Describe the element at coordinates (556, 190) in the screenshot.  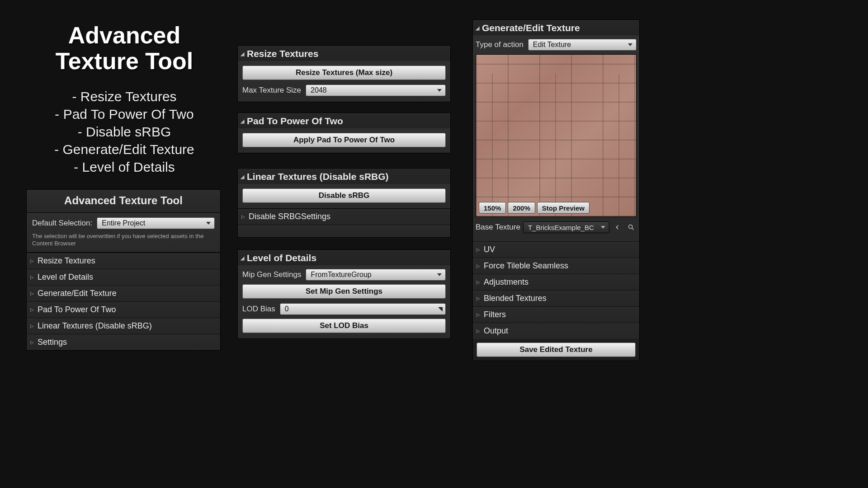
I see `generate-edit-panel: ◢Generate/Edit Texture Type of action Ed…` at that location.